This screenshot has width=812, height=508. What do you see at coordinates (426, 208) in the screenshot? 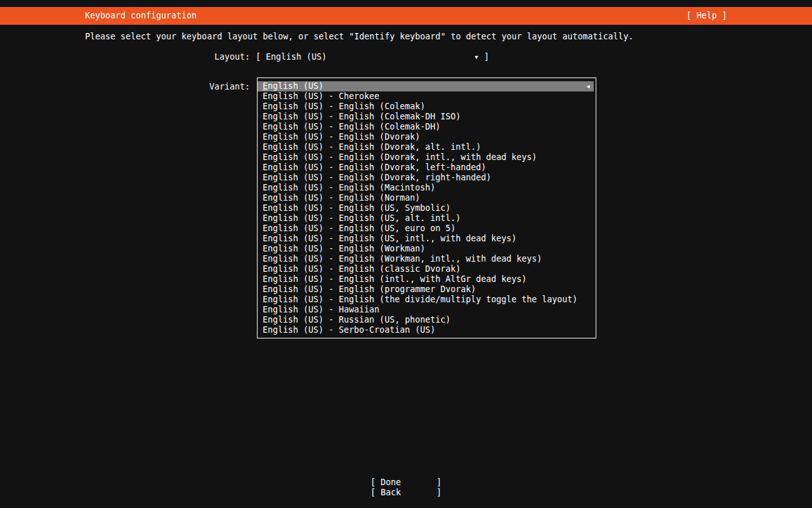
I see `variant-option: English (US) - English (US, Symbolic)` at bounding box center [426, 208].